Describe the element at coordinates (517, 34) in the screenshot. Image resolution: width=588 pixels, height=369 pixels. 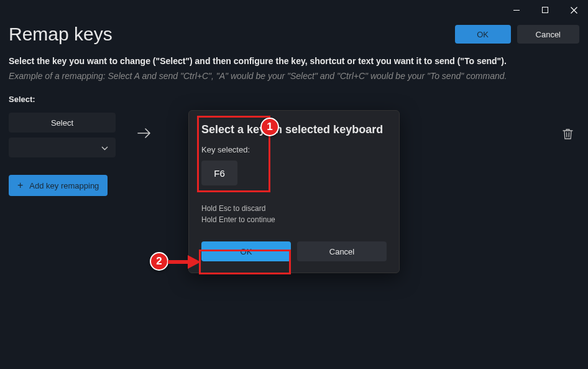
I see `header-buttons: OK Cancel` at that location.